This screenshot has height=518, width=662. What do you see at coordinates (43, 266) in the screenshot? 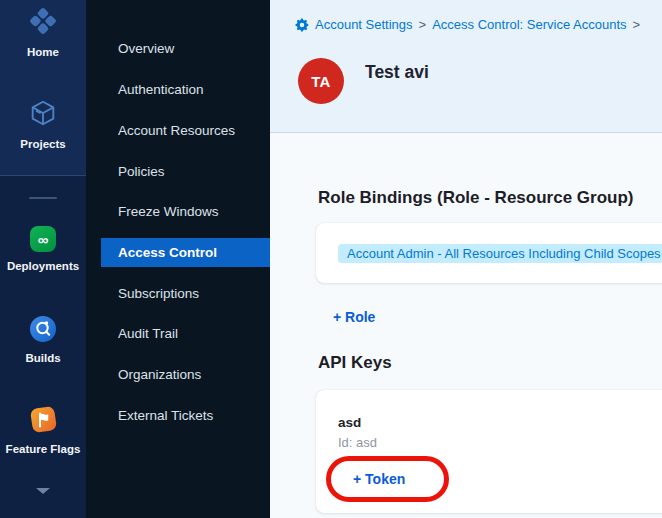
I see `nav-deployments-label: Deployments` at bounding box center [43, 266].